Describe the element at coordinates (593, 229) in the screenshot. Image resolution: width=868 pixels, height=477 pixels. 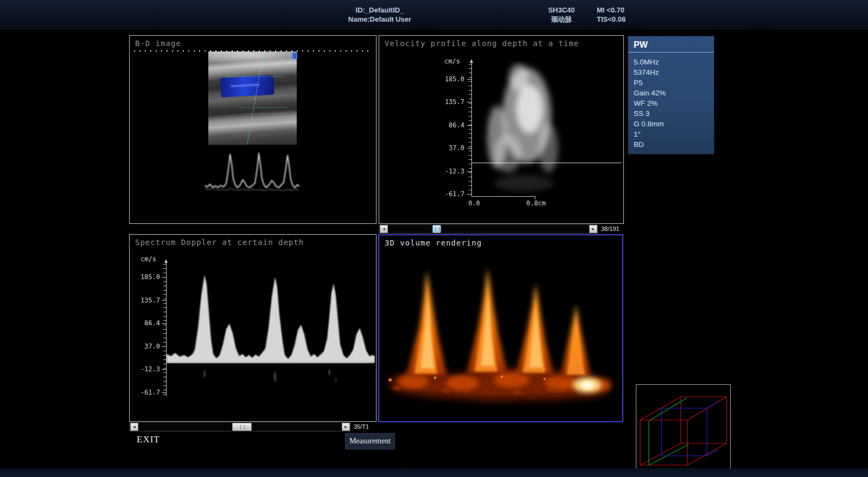
I see `frame-scroll-right-button: ▸` at that location.